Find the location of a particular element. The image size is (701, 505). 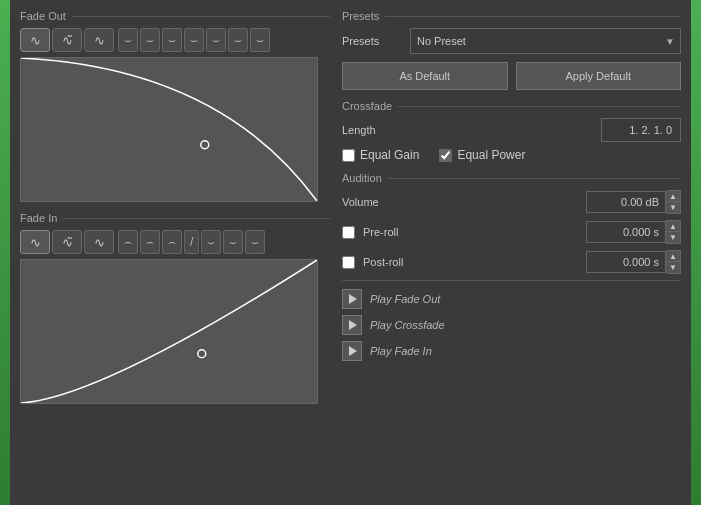

length-label: Length is located at coordinates (392, 130).